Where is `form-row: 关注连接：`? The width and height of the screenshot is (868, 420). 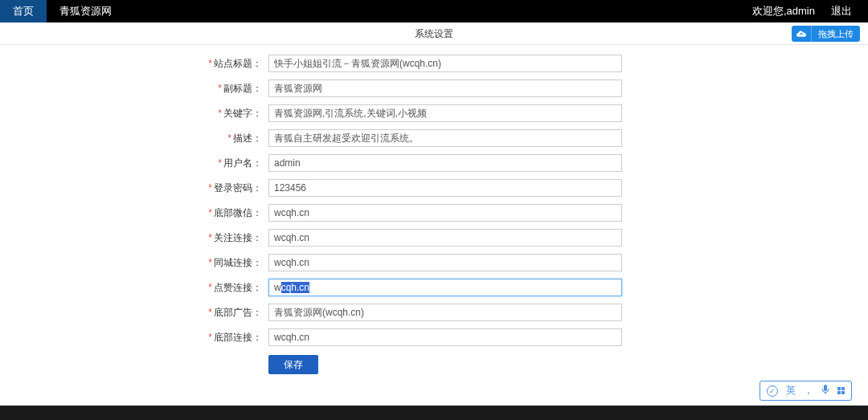
form-row: 关注连接： is located at coordinates (434, 238).